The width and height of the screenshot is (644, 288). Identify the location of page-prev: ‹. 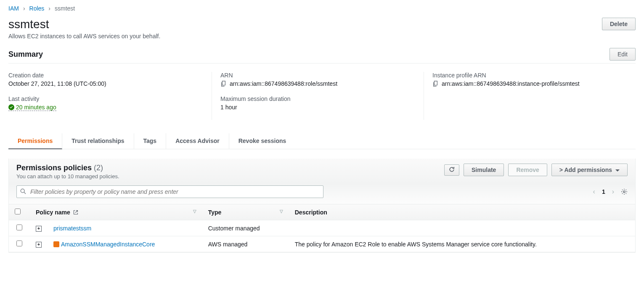
(594, 192).